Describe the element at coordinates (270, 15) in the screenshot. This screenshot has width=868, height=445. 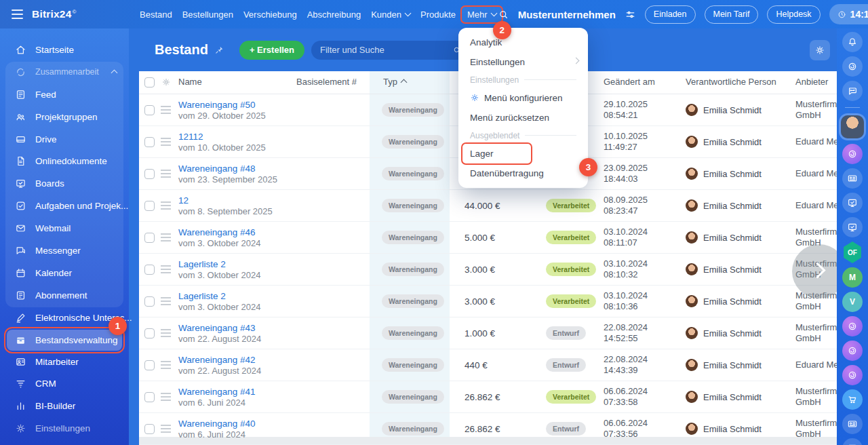
I see `nav-item-verschiebung: Verschiebung` at that location.